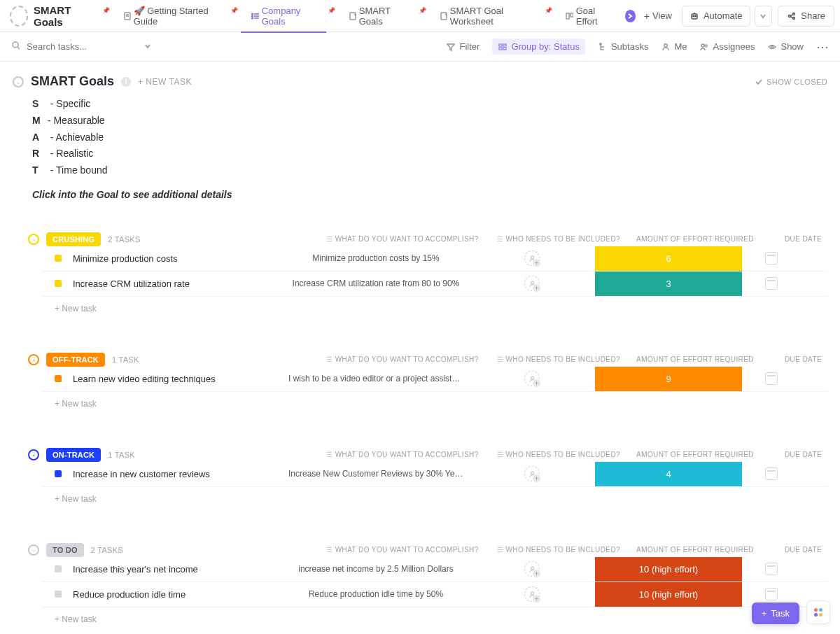  Describe the element at coordinates (764, 16) in the screenshot. I see `automate-dropdown` at that location.